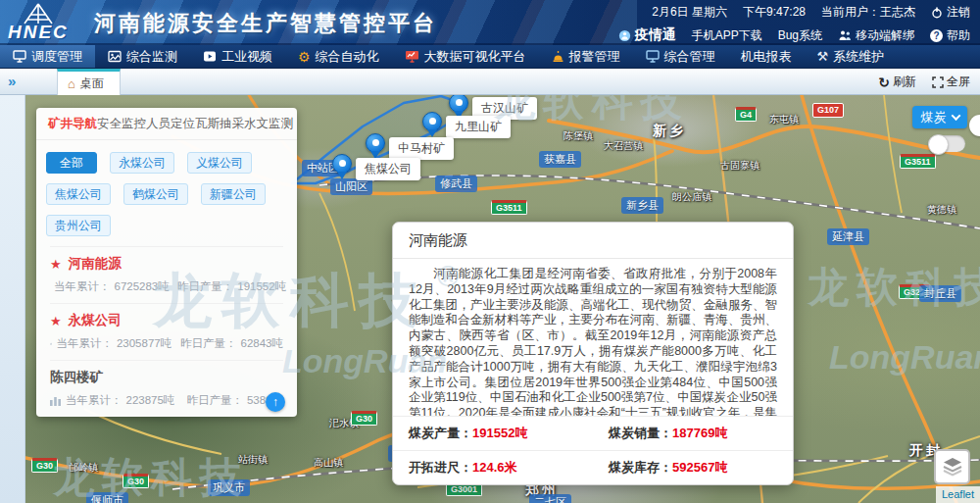 This screenshot has height=503, width=980. What do you see at coordinates (947, 143) in the screenshot?
I see `layer-toggle-switch` at bounding box center [947, 143].